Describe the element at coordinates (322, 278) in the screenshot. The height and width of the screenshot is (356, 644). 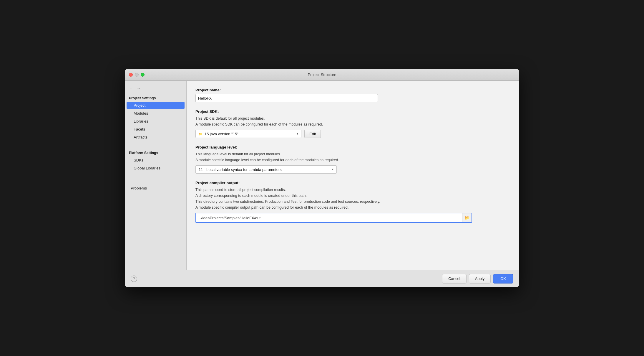
I see `bottom-bar: ? Cancel Apply OK` at that location.